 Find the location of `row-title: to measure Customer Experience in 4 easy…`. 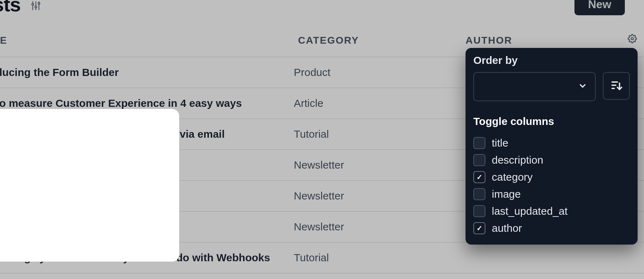

row-title: to measure Customer Experience in 4 easy… is located at coordinates (147, 103).